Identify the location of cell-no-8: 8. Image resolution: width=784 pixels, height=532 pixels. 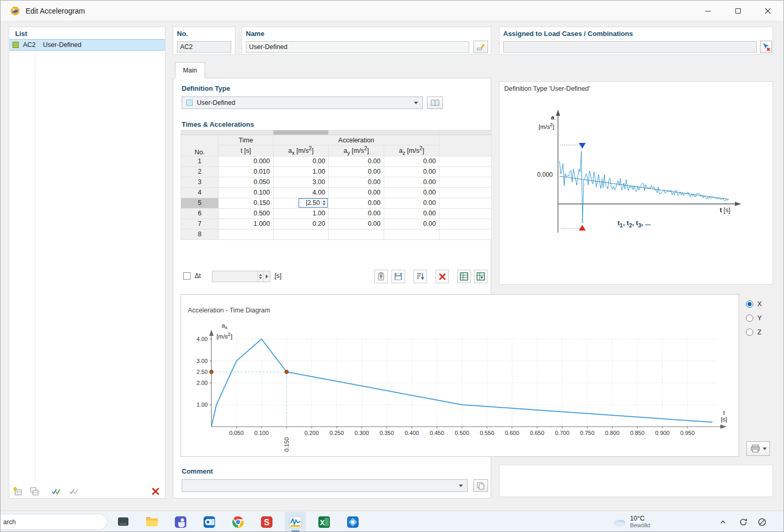
(200, 234).